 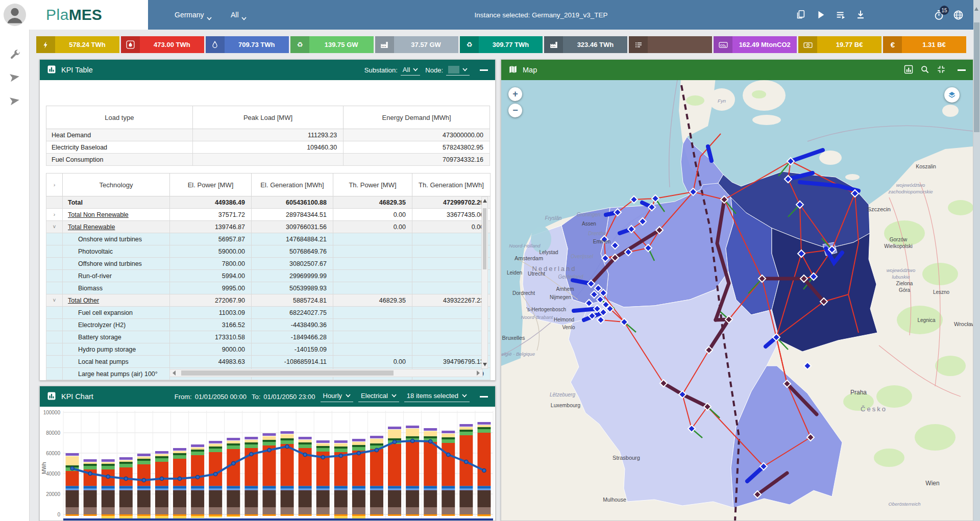 What do you see at coordinates (211, 325) in the screenshot?
I see `value-cell: 3166.52` at bounding box center [211, 325].